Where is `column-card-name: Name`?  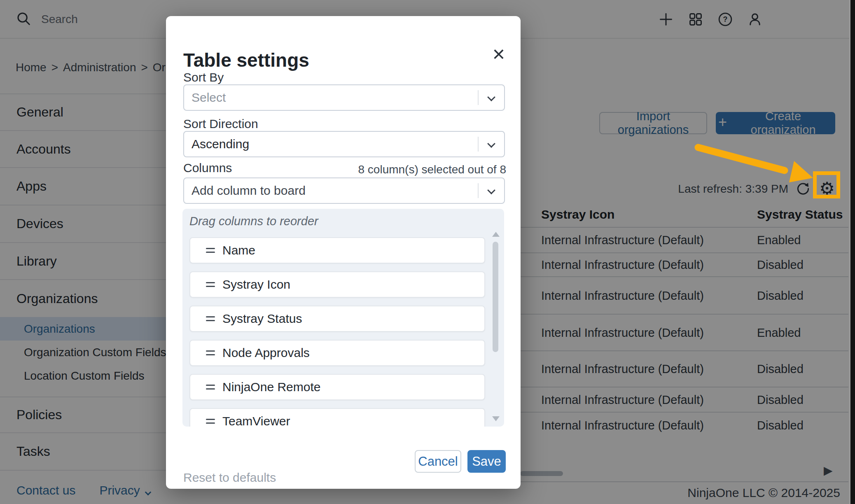
column-card-name: Name is located at coordinates (337, 250).